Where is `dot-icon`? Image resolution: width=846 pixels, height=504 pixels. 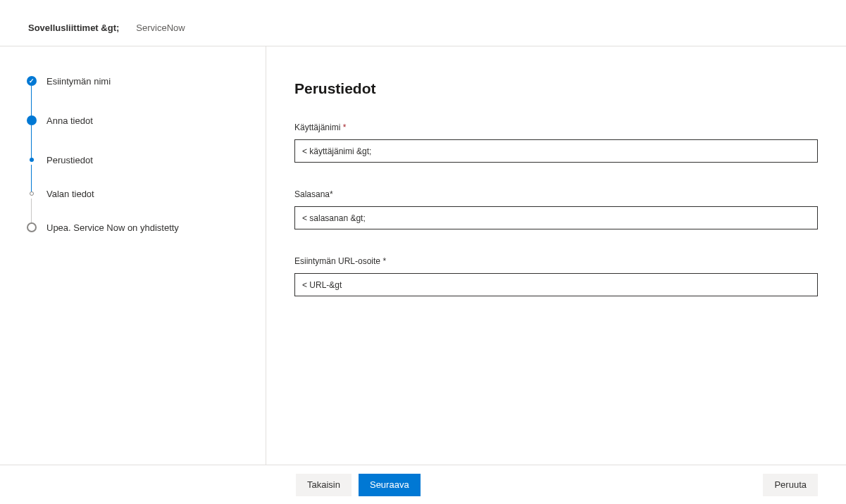
dot-icon is located at coordinates (32, 120).